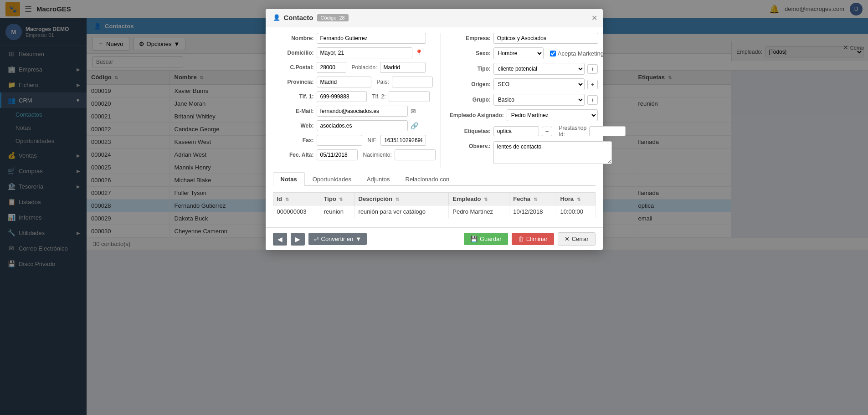 Image resolution: width=868 pixels, height=415 pixels. Describe the element at coordinates (365, 67) in the screenshot. I see `poblacion-label: Población:` at that location.